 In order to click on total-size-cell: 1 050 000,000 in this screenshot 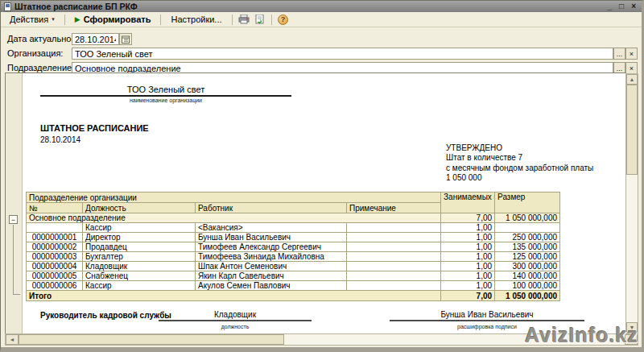, I will do `click(528, 296)`.